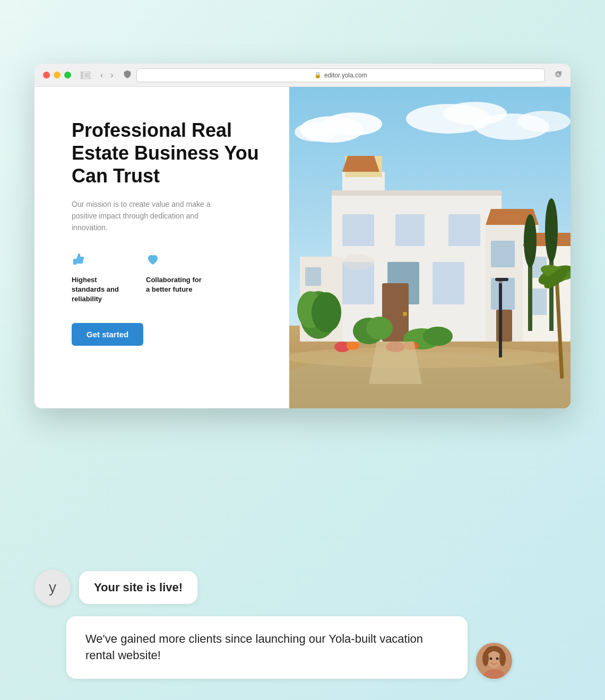 Image resolution: width=605 pixels, height=700 pixels. What do you see at coordinates (85, 75) in the screenshot?
I see `sidebar-icon` at bounding box center [85, 75].